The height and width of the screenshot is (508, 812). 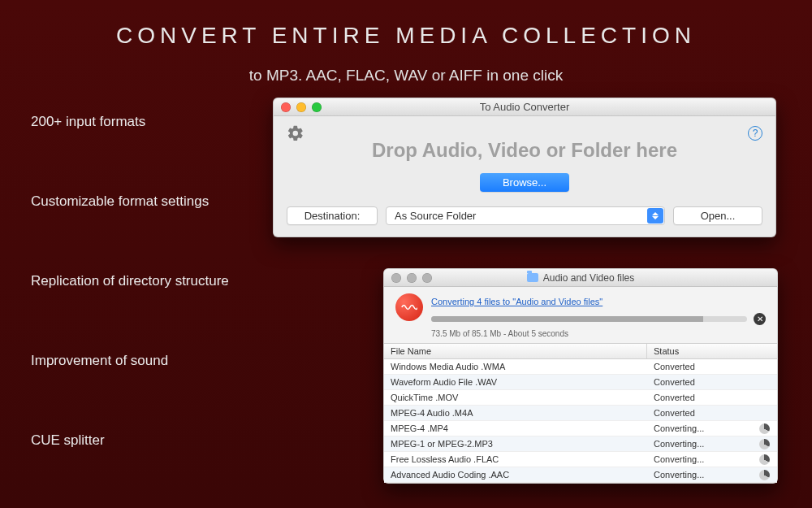 What do you see at coordinates (130, 361) in the screenshot?
I see `feature-item: Improvement of sound` at bounding box center [130, 361].